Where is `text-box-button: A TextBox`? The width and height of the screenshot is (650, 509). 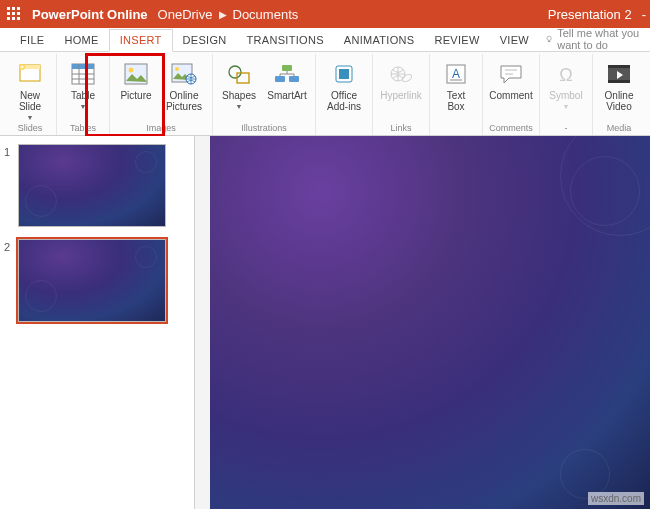 text-box-button: A TextBox is located at coordinates (456, 86).